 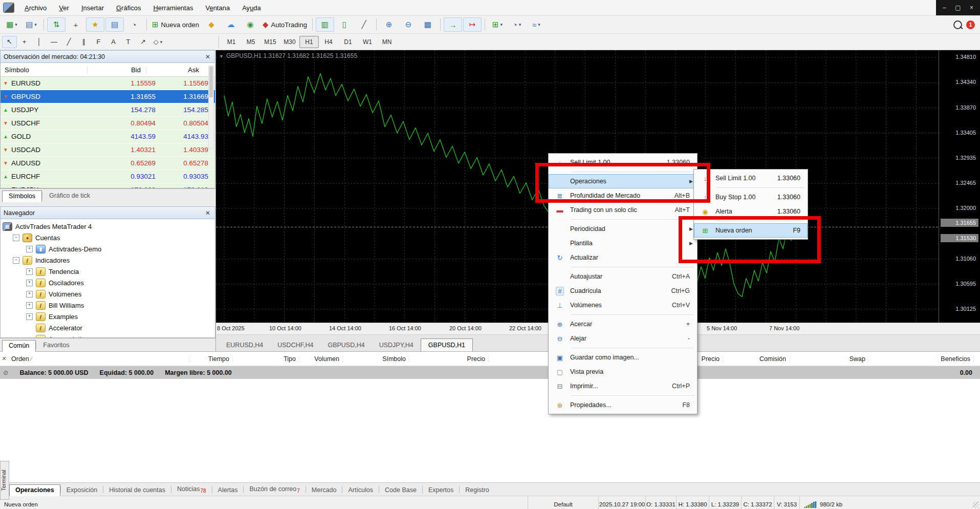 I want to click on autotrading-button: ◆AutoTrading, so click(x=285, y=25).